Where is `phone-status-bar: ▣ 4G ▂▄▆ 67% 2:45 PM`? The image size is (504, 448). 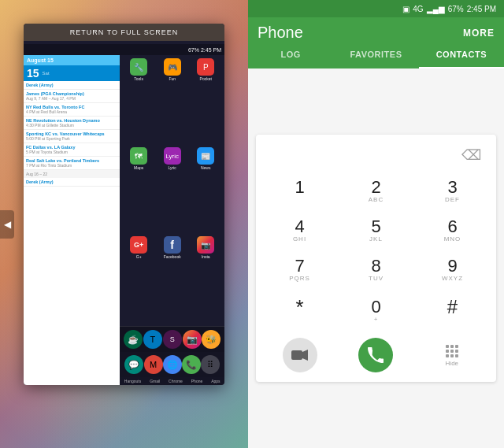
phone-status-bar: ▣ 4G ▂▄▆ 67% 2:45 PM is located at coordinates (376, 9).